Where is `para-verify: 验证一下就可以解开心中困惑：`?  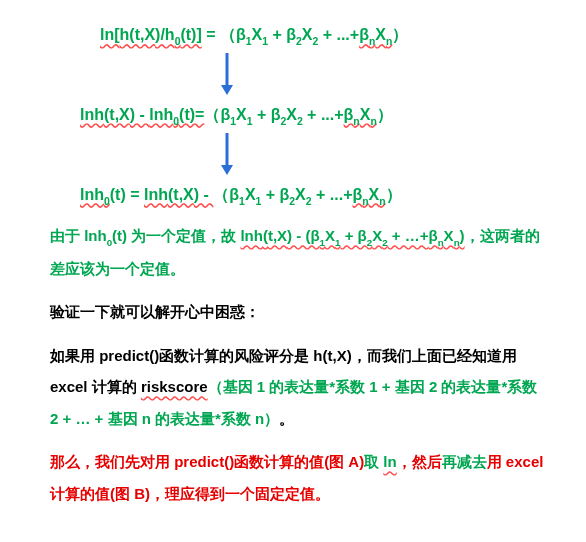
para-verify: 验证一下就可以解开心中困惑： is located at coordinates (298, 312).